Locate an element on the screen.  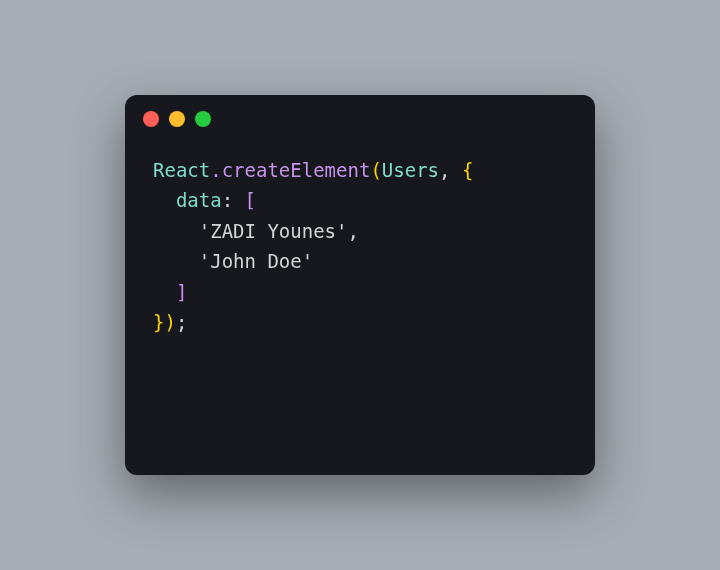
maximize-icon is located at coordinates (203, 119).